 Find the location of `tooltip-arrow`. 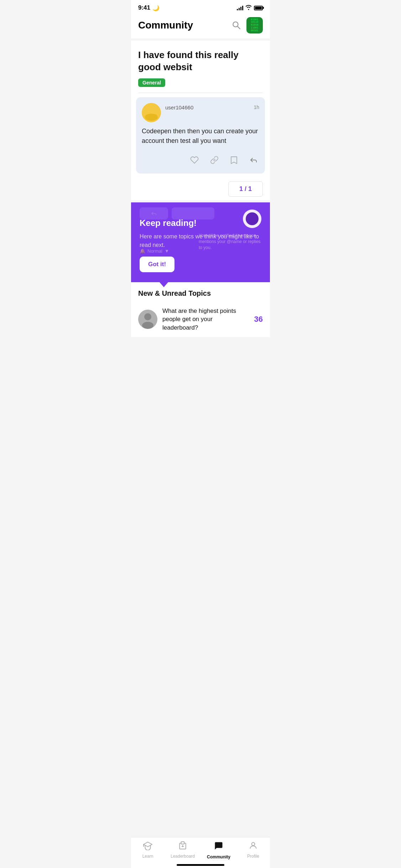

tooltip-arrow is located at coordinates (164, 285).